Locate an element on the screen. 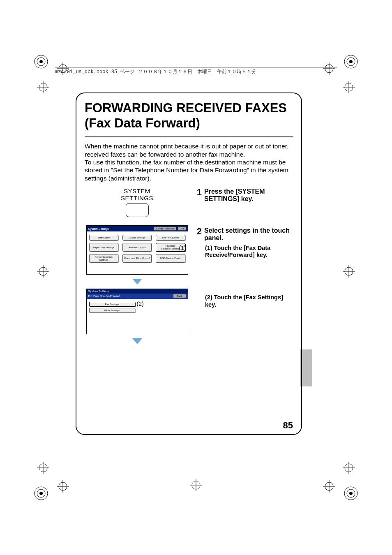 Image resolution: width=392 pixels, height=555 pixels. system-settings-key is located at coordinates (137, 210).